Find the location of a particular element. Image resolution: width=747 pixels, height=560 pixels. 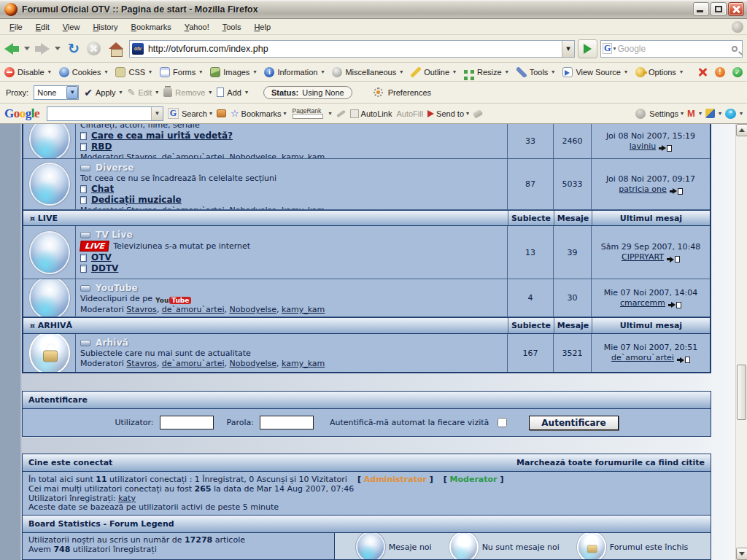

webdev-options: Options is located at coordinates (659, 72).